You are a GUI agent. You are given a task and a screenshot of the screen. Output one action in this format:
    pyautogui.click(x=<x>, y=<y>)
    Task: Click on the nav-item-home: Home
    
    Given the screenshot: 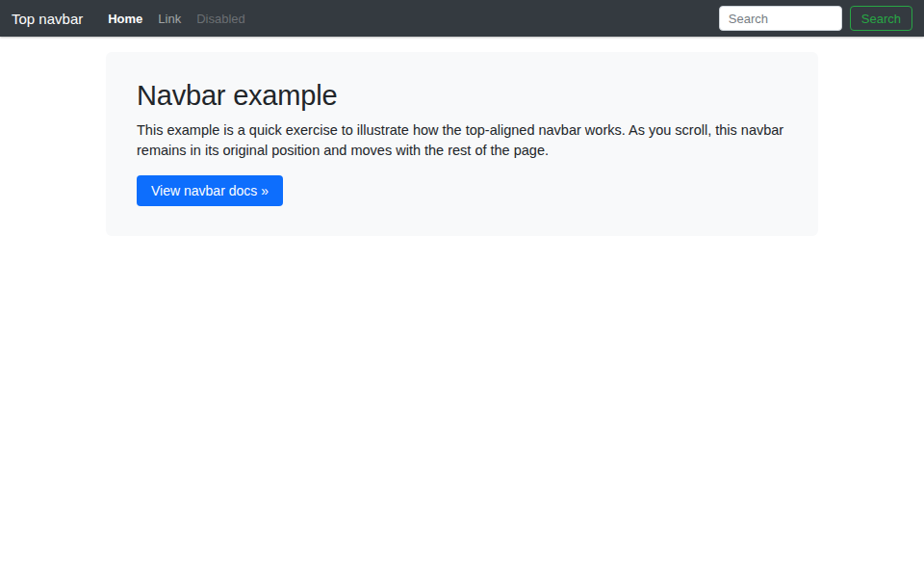 What is the action you would take?
    pyautogui.click(x=125, y=19)
    